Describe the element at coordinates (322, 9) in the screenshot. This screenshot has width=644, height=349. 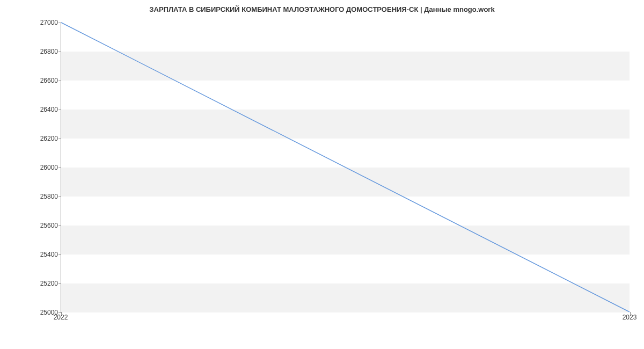
I see `chart-title: ЗАРПЛАТА В СИБИРСКИЙ КОМБИНАТ МАЛОЭТАЖНО…` at that location.